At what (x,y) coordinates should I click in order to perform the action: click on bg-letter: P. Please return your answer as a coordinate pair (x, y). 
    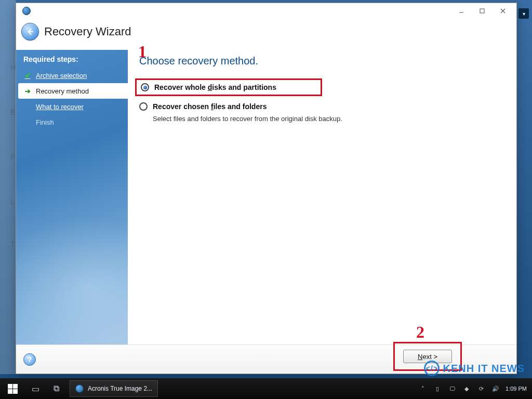
    Looking at the image, I should click on (12, 157).